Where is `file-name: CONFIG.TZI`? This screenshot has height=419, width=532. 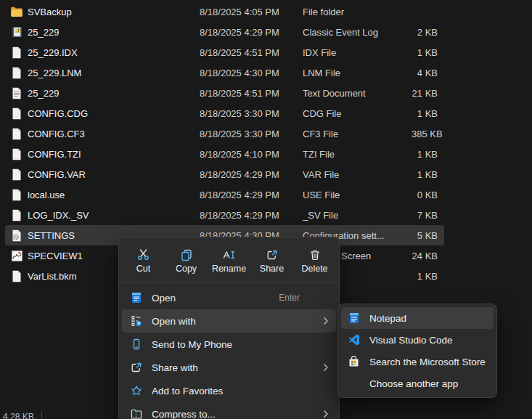
file-name: CONFIG.TZI is located at coordinates (54, 154).